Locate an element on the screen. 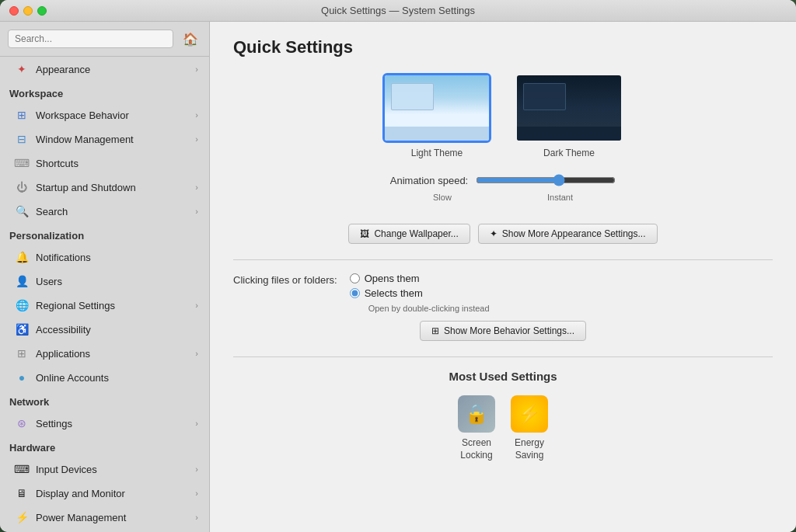 Image resolution: width=796 pixels, height=532 pixels. sidebar-item-window-management: ⊟ Window Management › is located at coordinates (104, 139).